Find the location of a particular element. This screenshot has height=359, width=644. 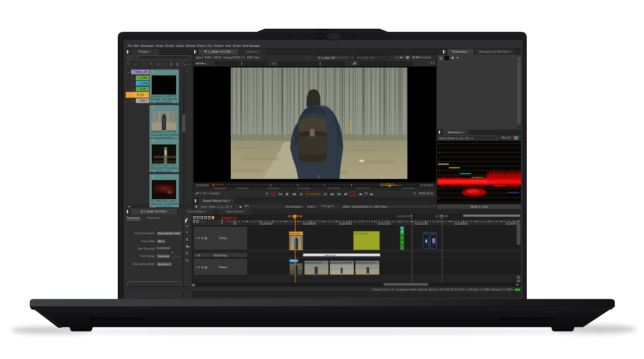

svg-text: 0.4 is located at coordinates (439, 171).